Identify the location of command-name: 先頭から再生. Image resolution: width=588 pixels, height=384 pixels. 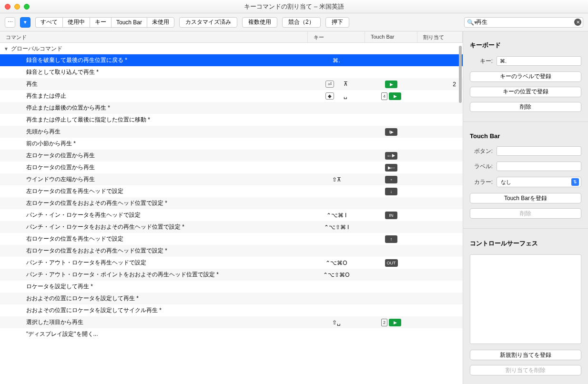
(154, 131).